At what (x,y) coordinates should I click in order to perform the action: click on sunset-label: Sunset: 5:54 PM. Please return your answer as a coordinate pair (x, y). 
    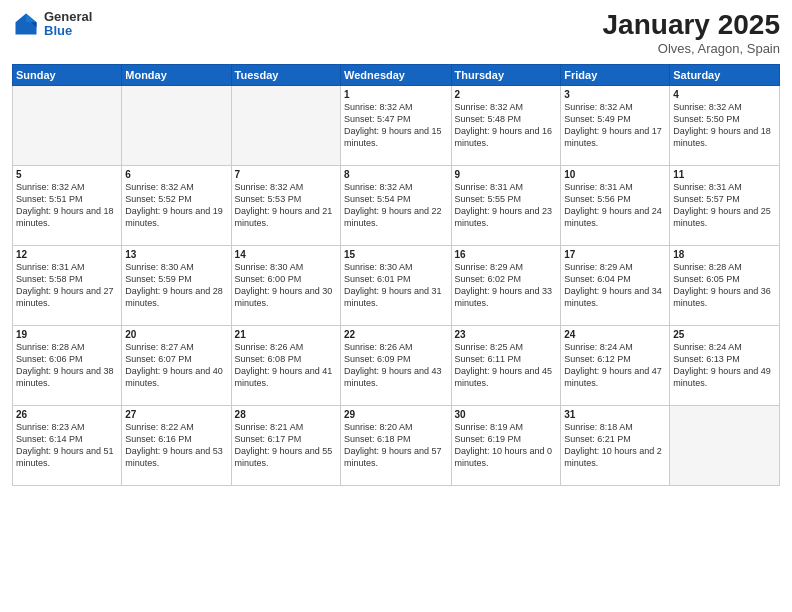
    Looking at the image, I should click on (378, 199).